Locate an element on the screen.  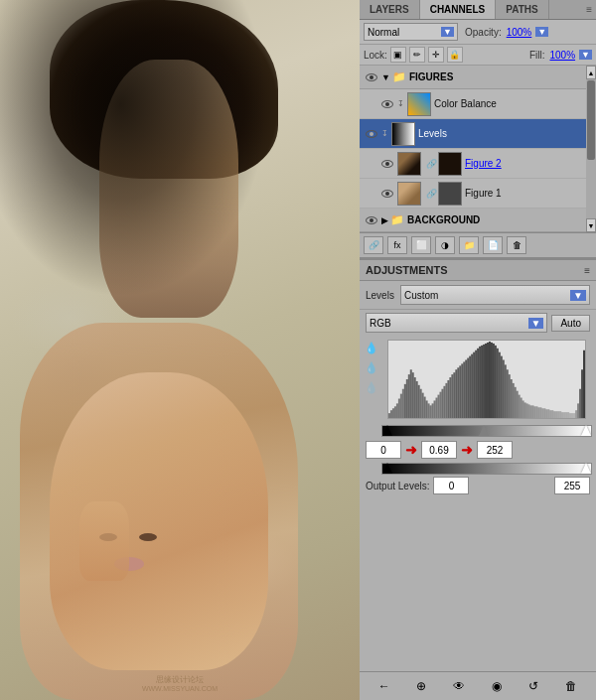
lock-image-btn: ✏ is located at coordinates (417, 55).